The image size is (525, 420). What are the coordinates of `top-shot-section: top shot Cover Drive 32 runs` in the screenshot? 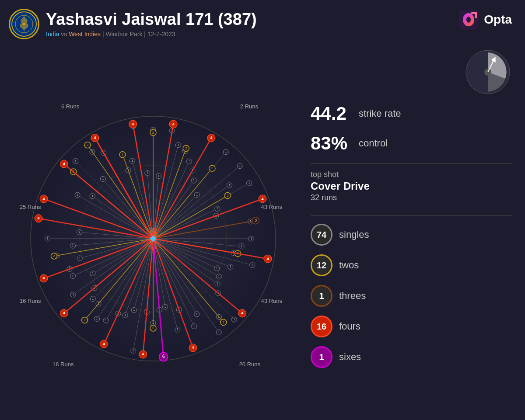 It's located at (411, 188).